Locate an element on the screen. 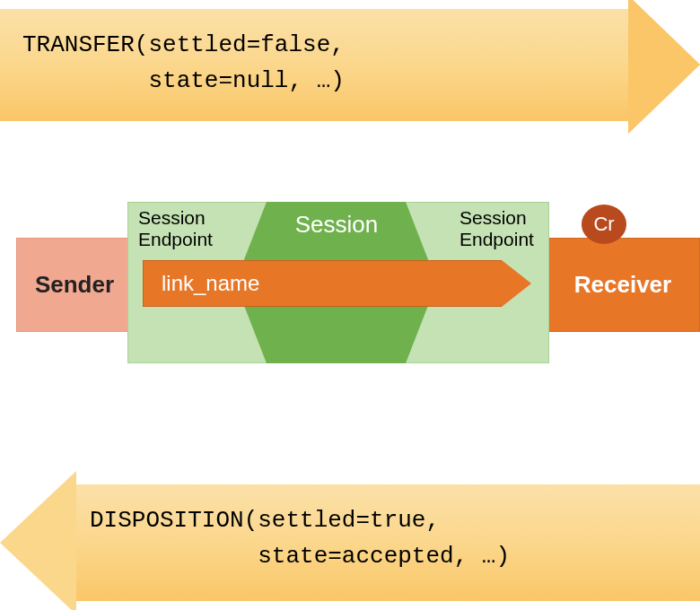 The image size is (700, 610). link-arrow: link_name is located at coordinates (337, 283).